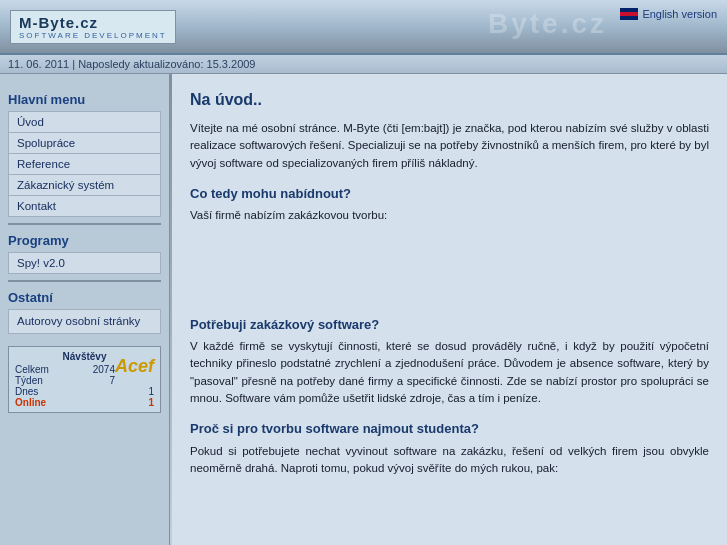  I want to click on stats-row-tyden: Týden 7, so click(65, 380).